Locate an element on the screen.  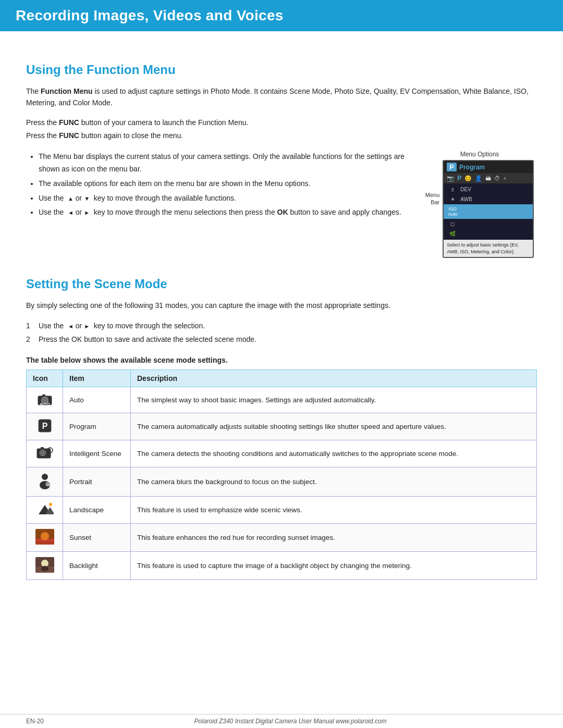
svg-text: P is located at coordinates (45, 426).